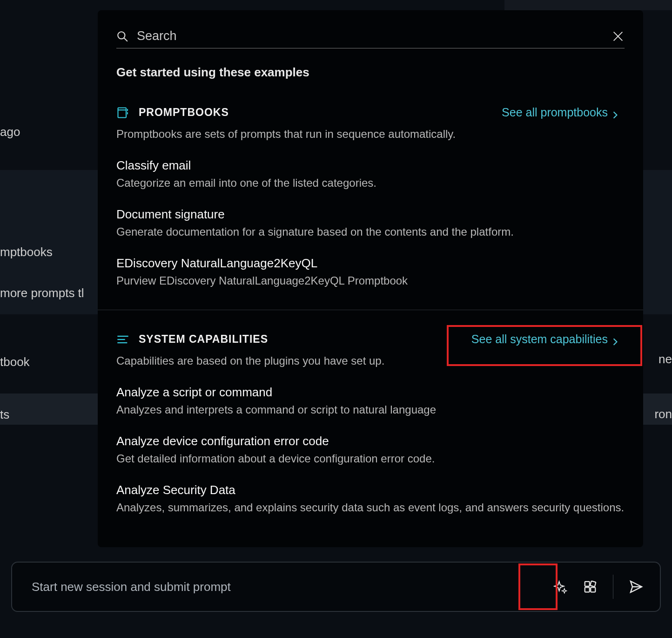  What do you see at coordinates (15, 362) in the screenshot?
I see `bg-text-fragment: tbook` at bounding box center [15, 362].